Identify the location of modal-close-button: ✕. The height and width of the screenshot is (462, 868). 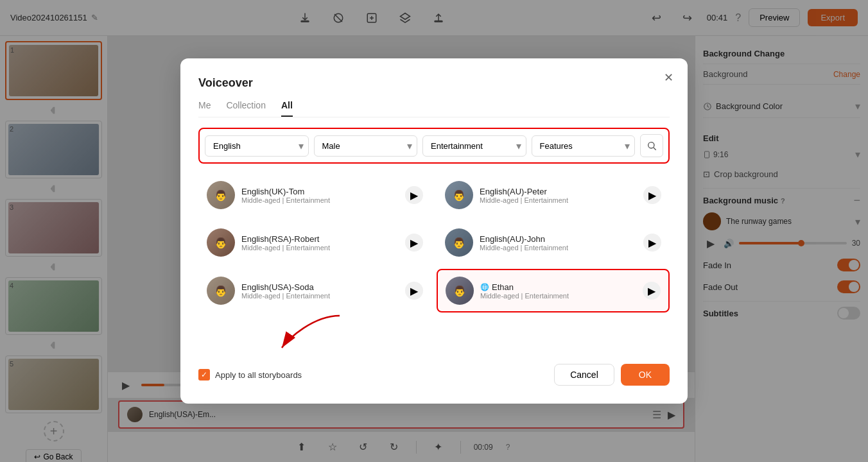
(668, 78).